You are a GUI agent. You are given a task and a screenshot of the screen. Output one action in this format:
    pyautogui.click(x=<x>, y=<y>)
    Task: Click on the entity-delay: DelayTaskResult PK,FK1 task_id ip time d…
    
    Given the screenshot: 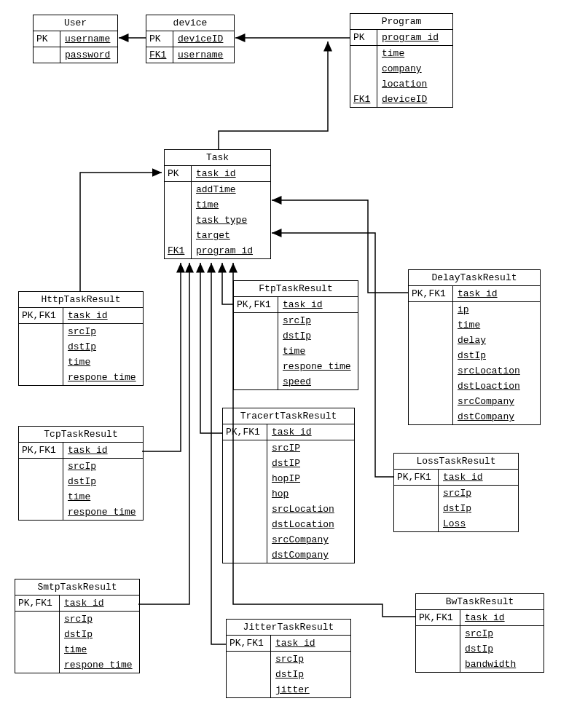 What is the action you would take?
    pyautogui.click(x=474, y=347)
    